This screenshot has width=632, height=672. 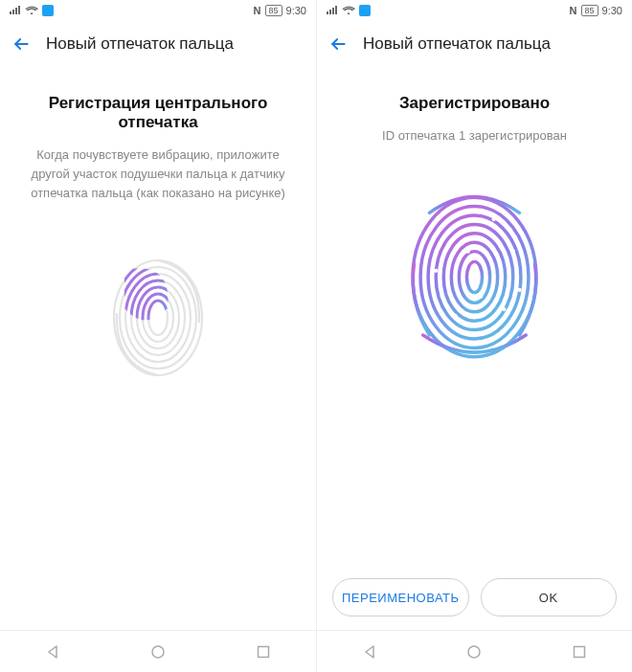 I want to click on page-title: Регистрация центрального отпечатка, so click(x=158, y=113).